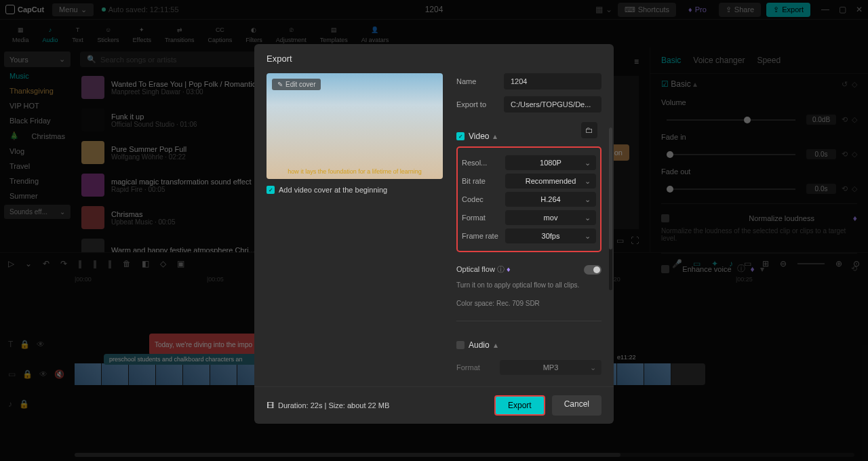  Describe the element at coordinates (484, 218) in the screenshot. I see `format-label: Format` at that location.